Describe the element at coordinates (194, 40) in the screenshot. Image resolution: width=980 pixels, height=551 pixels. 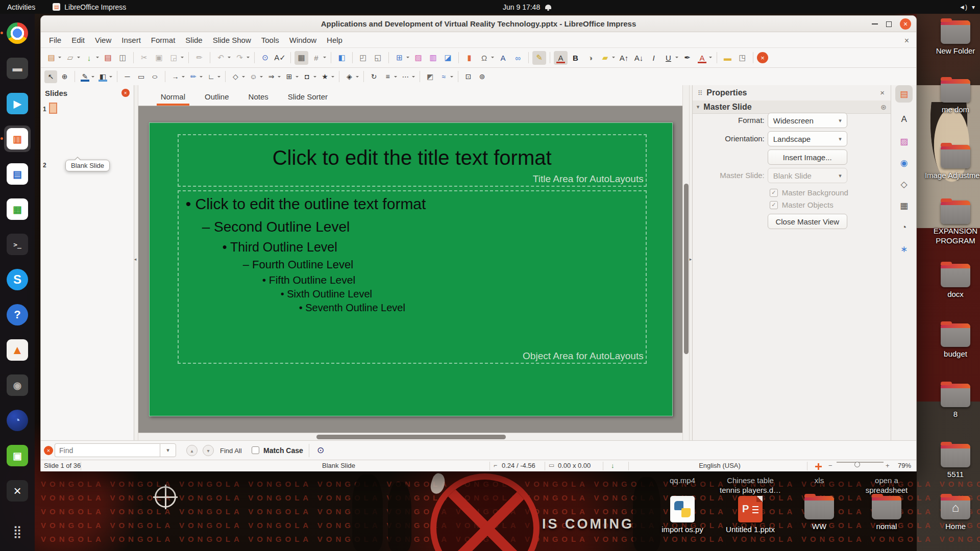
I see `menu-slide: Slide` at that location.